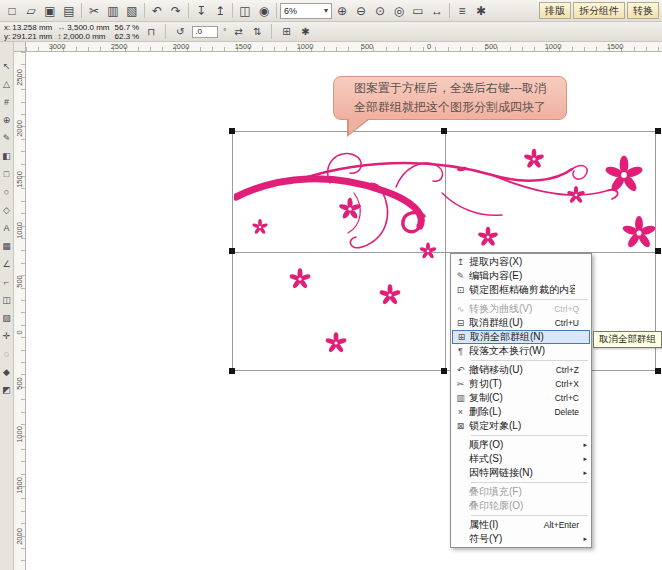 This screenshot has height=570, width=662. What do you see at coordinates (83, 32) in the screenshot?
I see `object-size: ↔3,500.0 mm ↕2,000.0 mm` at bounding box center [83, 32].